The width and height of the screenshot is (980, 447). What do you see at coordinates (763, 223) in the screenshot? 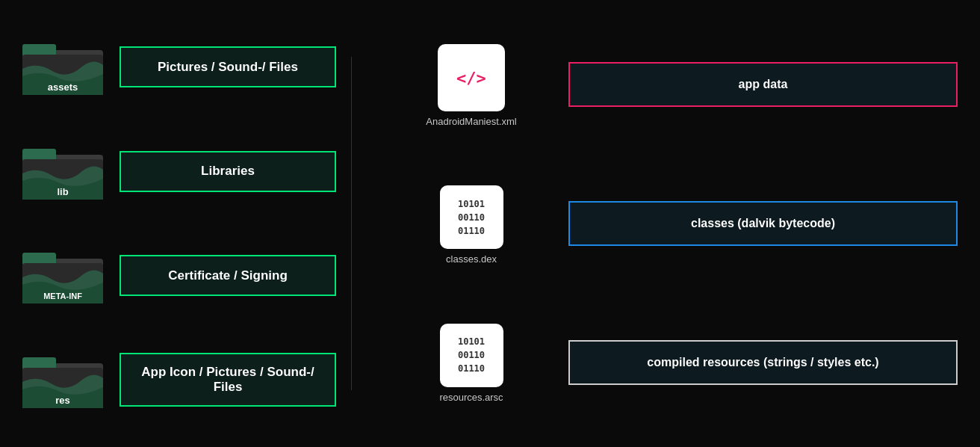
I see `label-classes-dalvik: classes (dalvik bytecode)` at bounding box center [763, 223].